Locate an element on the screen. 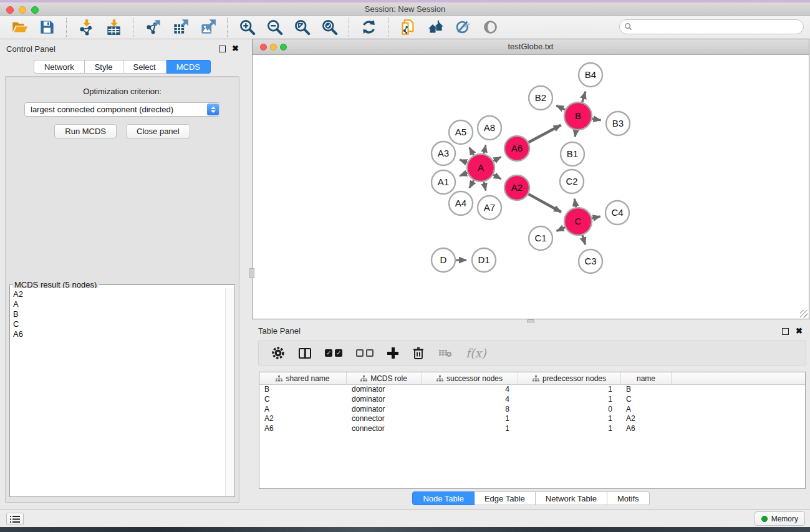 Image resolution: width=810 pixels, height=532 pixels. graph-edge-C-C2 is located at coordinates (575, 203).